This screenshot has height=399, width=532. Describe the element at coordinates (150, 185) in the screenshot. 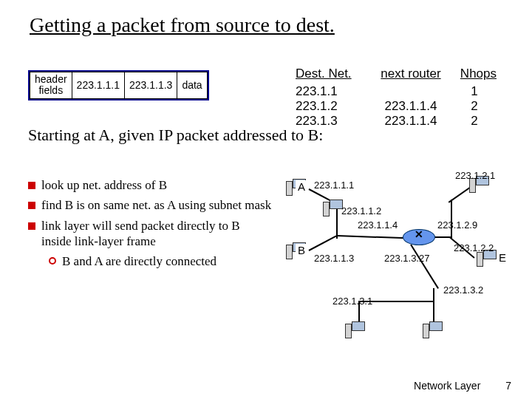

I see `list-item: look up net. address of B` at that location.